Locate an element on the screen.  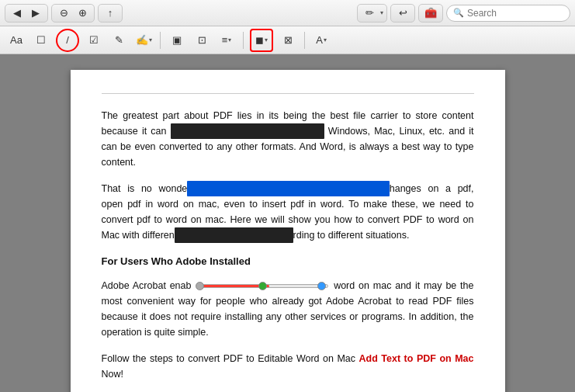
toolbar-second: Aa ☐ / ☑ ✎ ✍ ▾ ▣ ⊡ ≡ ▾ ◼ ▾ ⊠ A ▾ is located at coordinates (287, 40).